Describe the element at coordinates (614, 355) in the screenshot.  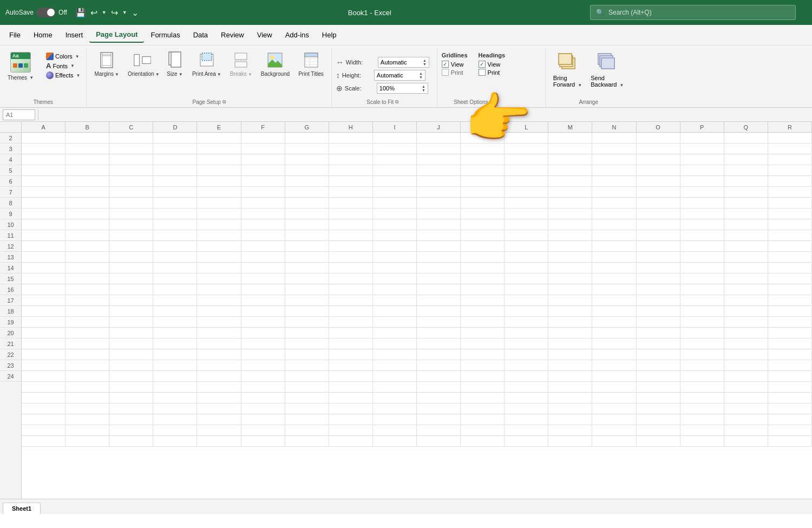
I see `cell-N22` at that location.